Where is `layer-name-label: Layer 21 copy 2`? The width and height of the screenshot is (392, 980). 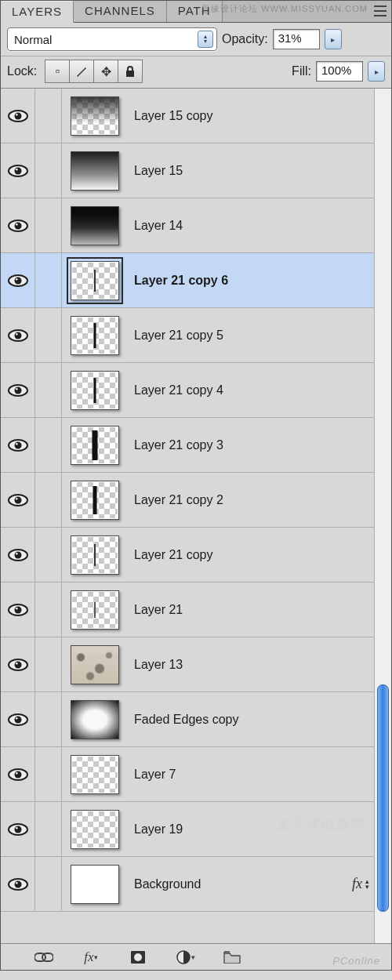
layer-name-label: Layer 21 copy 2 is located at coordinates (251, 500).